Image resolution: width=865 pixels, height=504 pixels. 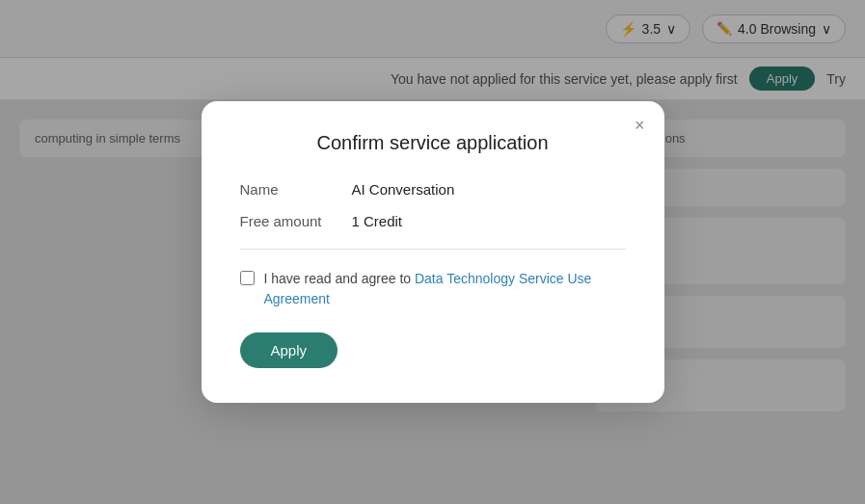 What do you see at coordinates (433, 189) in the screenshot?
I see `modal-name-field: Name AI Conversation` at bounding box center [433, 189].